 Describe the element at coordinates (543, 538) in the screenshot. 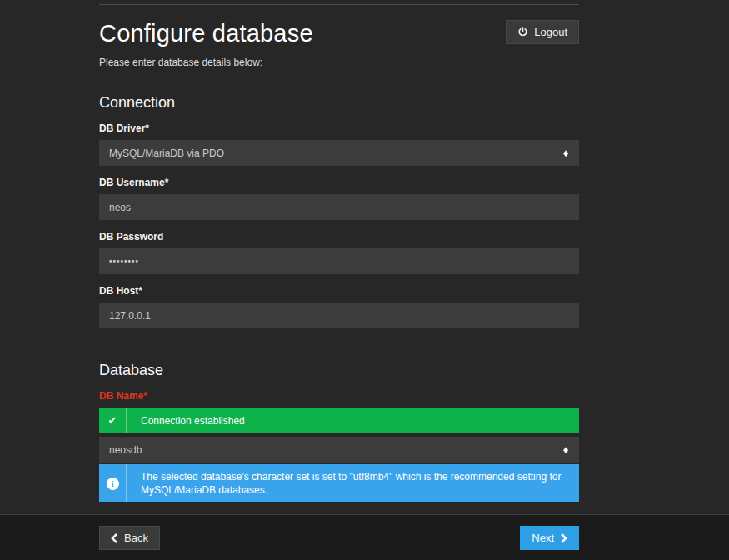

I see `next-button-label: Next` at that location.